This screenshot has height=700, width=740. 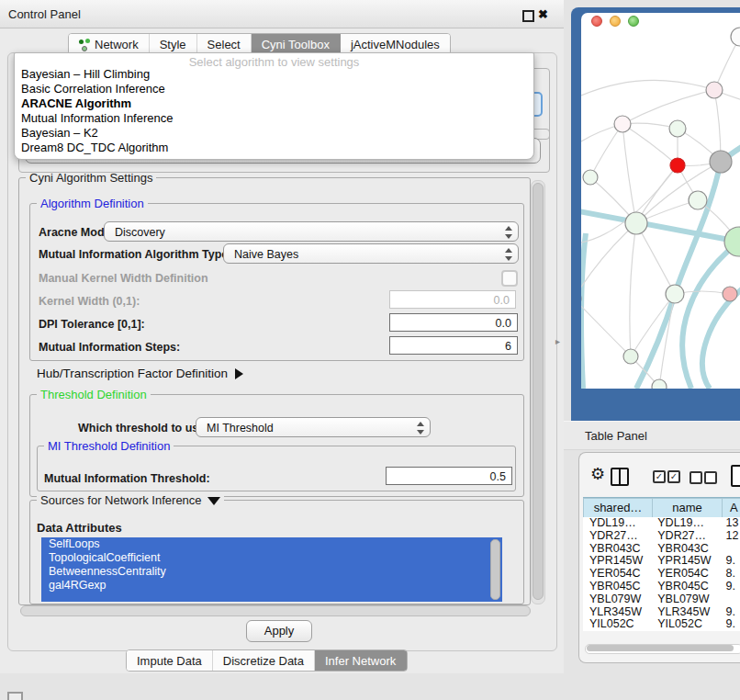 I want to click on deselect-all-checkbox-icon2, so click(x=711, y=478).